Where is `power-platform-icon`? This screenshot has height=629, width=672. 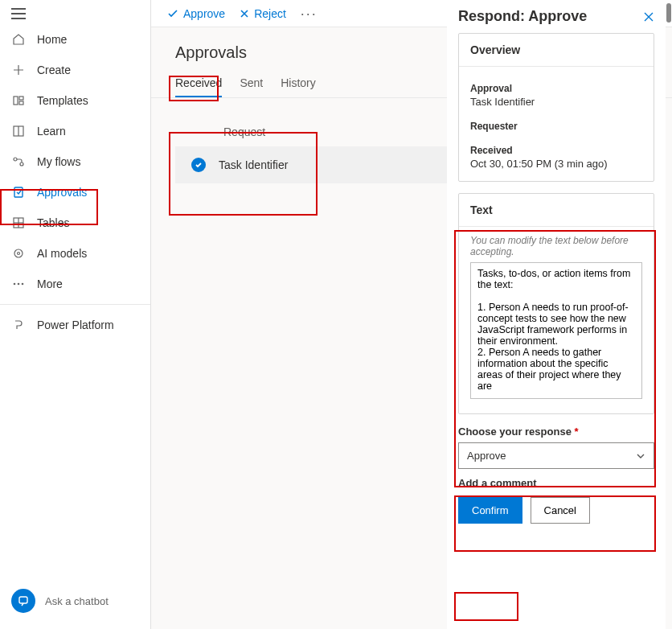
power-platform-icon is located at coordinates (18, 325).